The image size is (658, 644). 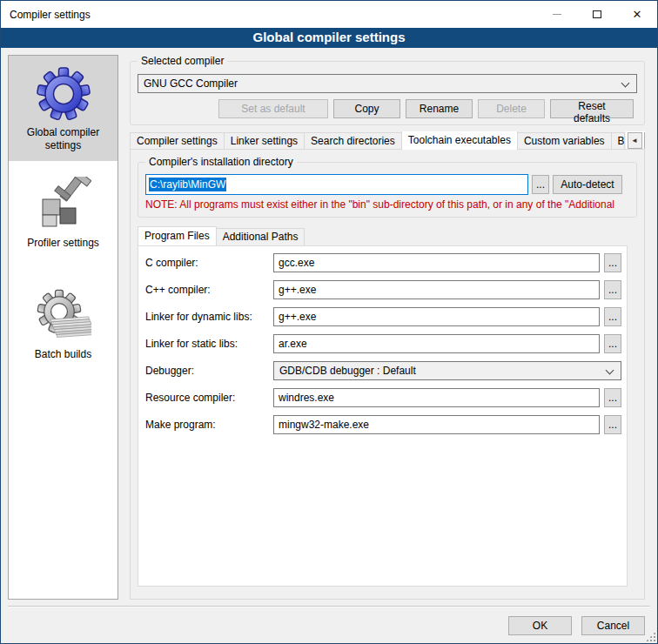 I want to click on make-program-label: Make program:, so click(x=209, y=425).